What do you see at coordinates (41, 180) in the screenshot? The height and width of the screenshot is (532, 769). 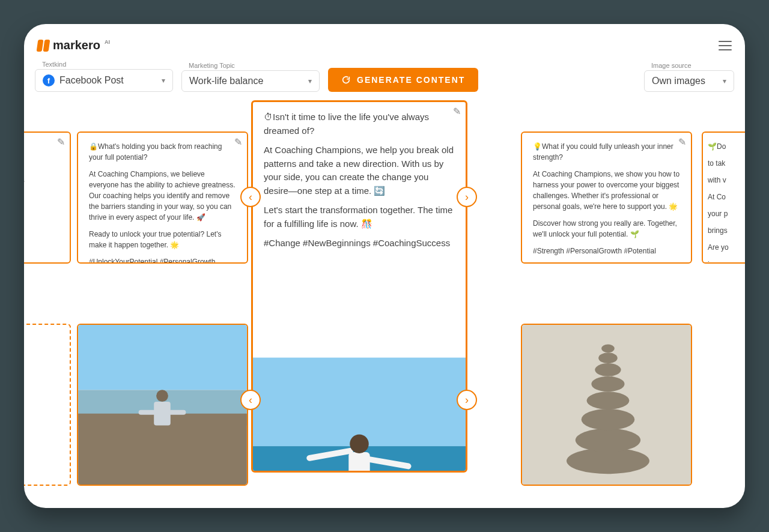 I see `card-text: ns` at bounding box center [41, 180].